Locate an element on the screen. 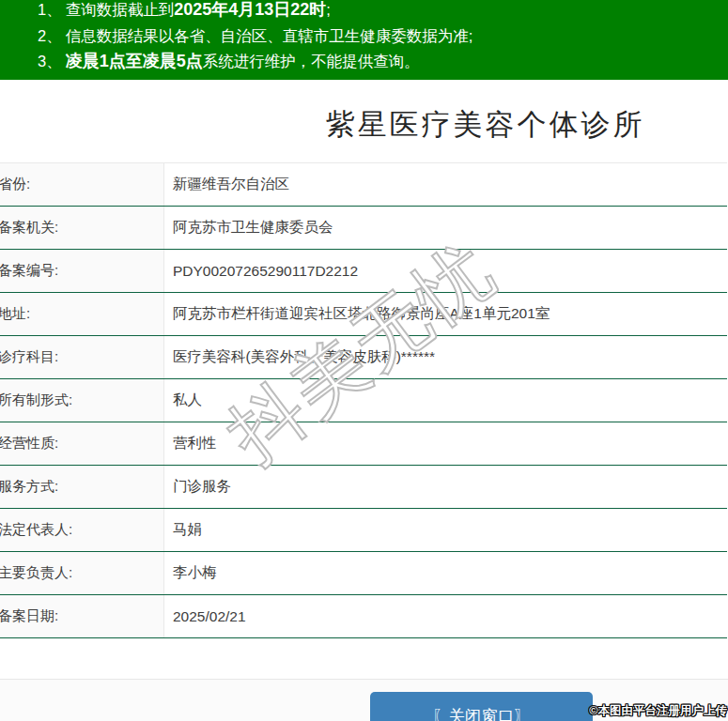 This screenshot has width=728, height=721. photo-credit-stamp: ©本图由平台注册用户上传 is located at coordinates (658, 712).